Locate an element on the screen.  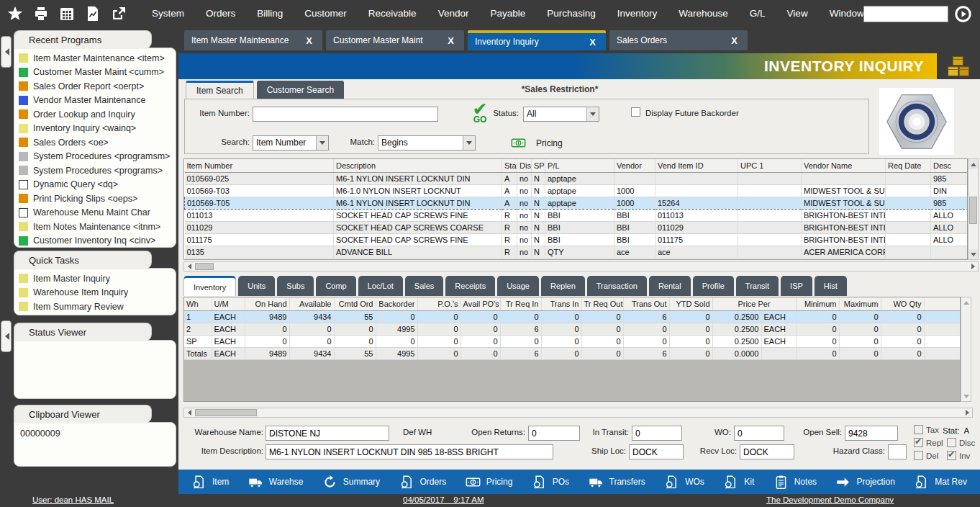
table-row: 0135ADVANCE BILLRnoNQTYaceaceACER AMERIC… is located at coordinates (577, 252).